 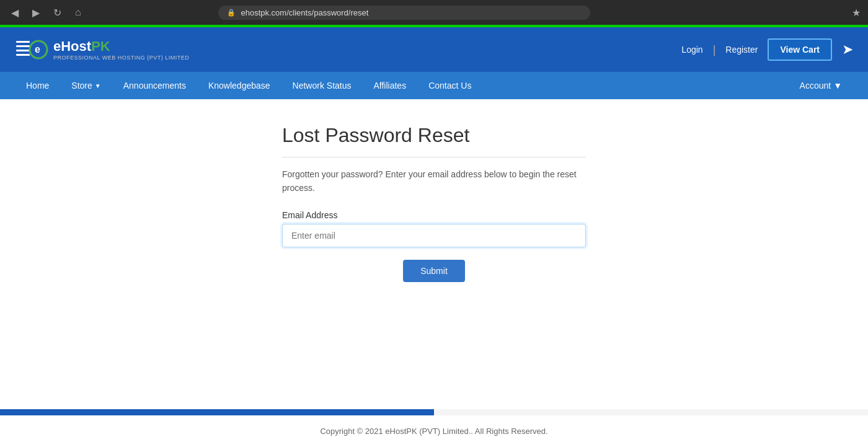 I want to click on header-actions: Login | Register View Cart ➤, so click(x=768, y=50).